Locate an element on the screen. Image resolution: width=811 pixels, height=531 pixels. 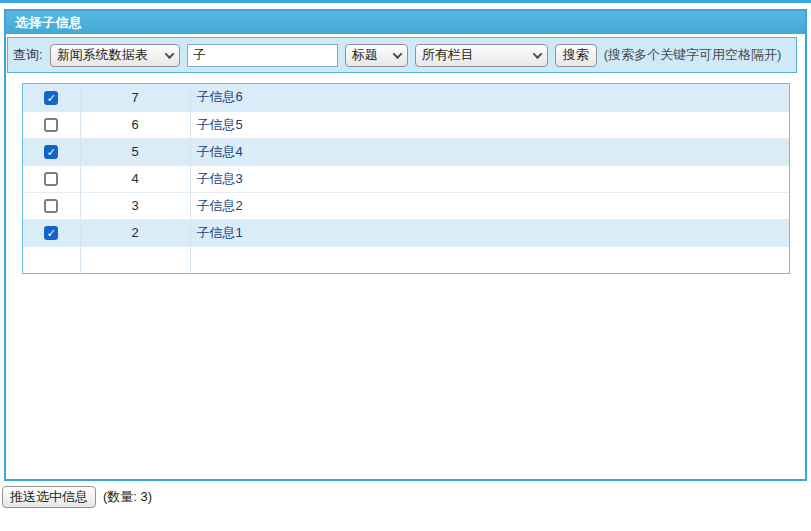
row-label: 子信息4 is located at coordinates (490, 152).